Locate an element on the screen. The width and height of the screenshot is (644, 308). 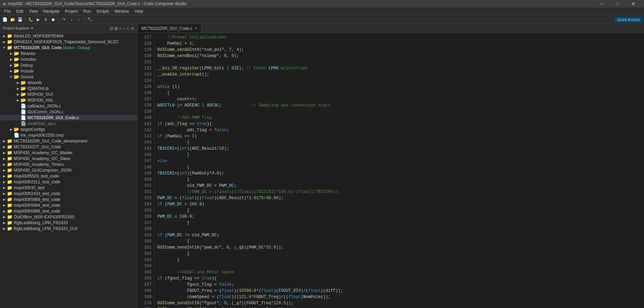
tree-item-fr35: ▶ 📁 msp430fr35_test is located at coordinates (69, 187).